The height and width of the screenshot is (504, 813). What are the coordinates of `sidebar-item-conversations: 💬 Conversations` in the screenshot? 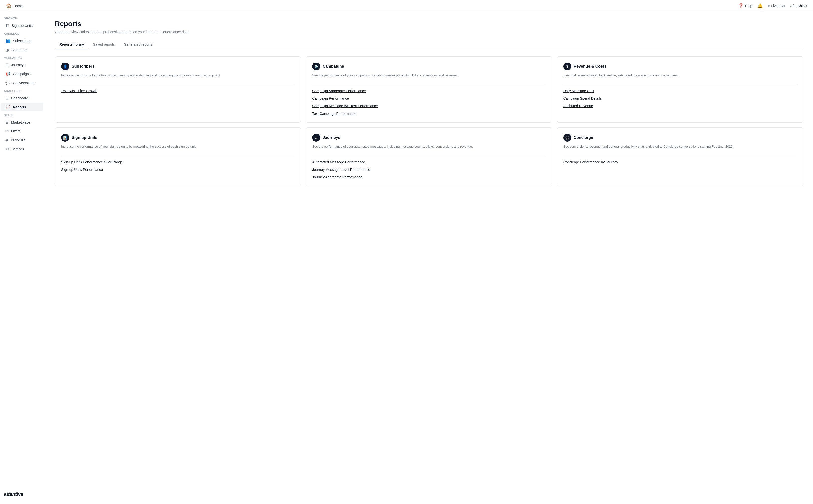 It's located at (22, 83).